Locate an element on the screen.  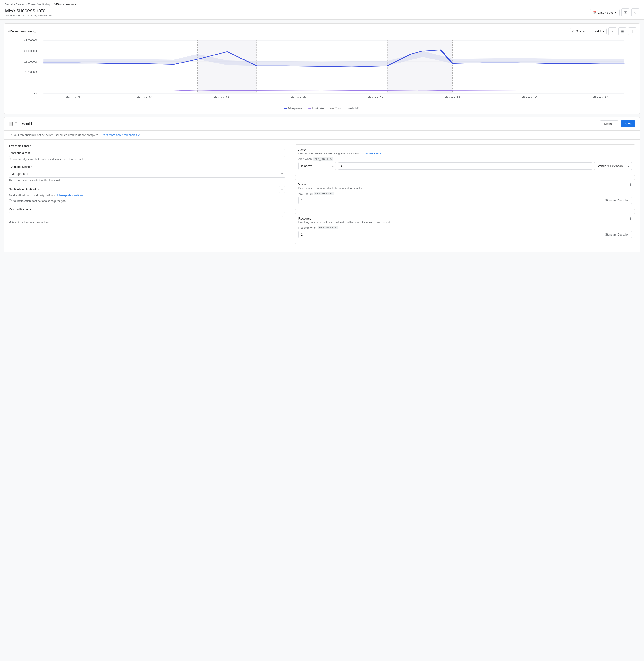
recovery-desc: How long an alert should be considered h… is located at coordinates (344, 222).